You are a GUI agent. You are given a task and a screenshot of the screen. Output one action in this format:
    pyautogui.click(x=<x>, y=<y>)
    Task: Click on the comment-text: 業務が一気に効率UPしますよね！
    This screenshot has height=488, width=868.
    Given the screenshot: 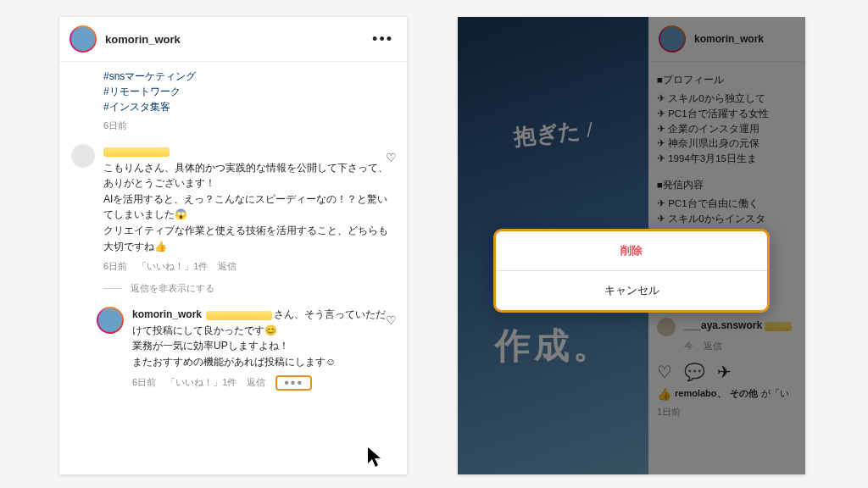 What is the action you would take?
    pyautogui.click(x=210, y=346)
    